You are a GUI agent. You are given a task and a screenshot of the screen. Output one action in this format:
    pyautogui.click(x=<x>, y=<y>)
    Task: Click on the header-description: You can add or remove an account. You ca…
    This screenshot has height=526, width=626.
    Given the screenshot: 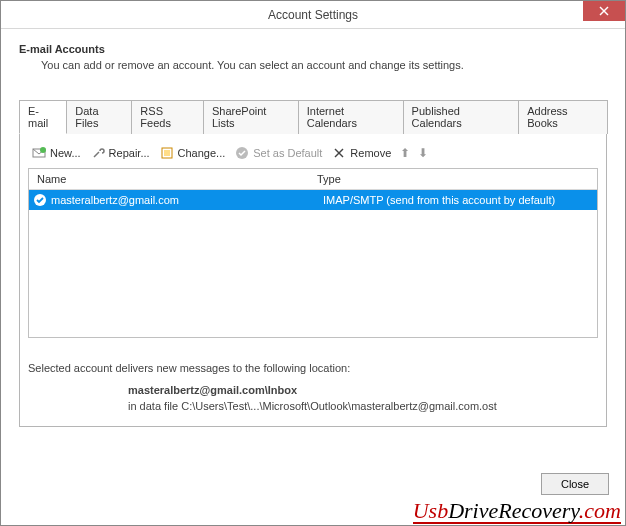 What is the action you would take?
    pyautogui.click(x=324, y=65)
    